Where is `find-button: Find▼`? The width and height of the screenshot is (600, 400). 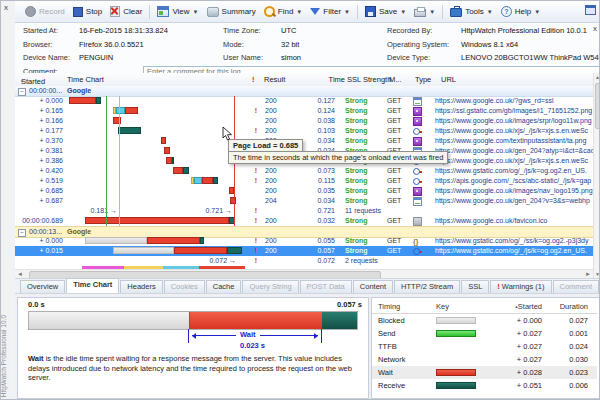
find-button: Find▼ is located at coordinates (284, 12).